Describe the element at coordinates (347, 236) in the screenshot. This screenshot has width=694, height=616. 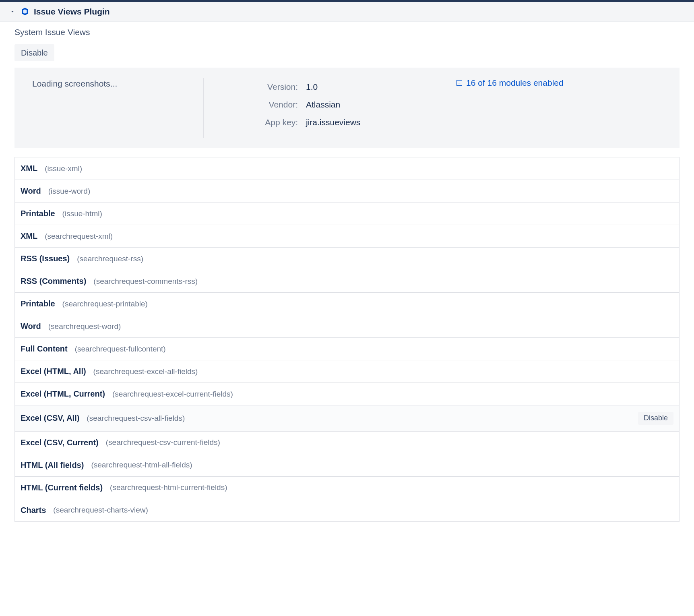
I see `module-row: XML(searchrequest-xml)` at that location.